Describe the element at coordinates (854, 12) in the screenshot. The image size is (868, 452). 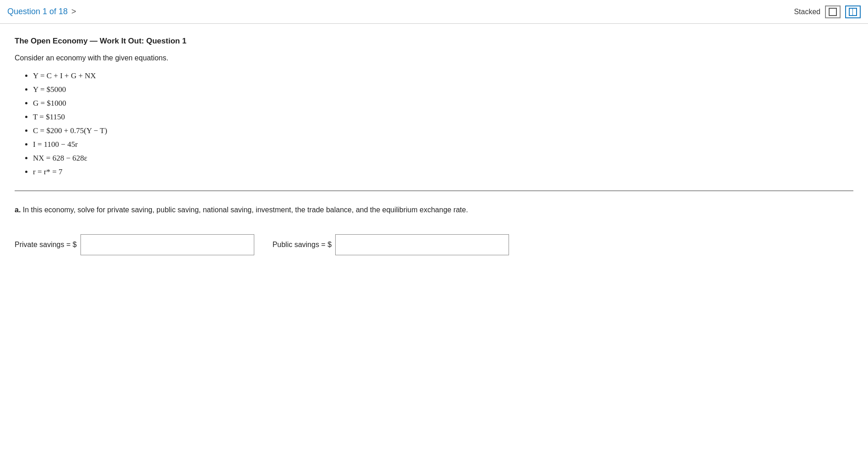
I see `split-right` at that location.